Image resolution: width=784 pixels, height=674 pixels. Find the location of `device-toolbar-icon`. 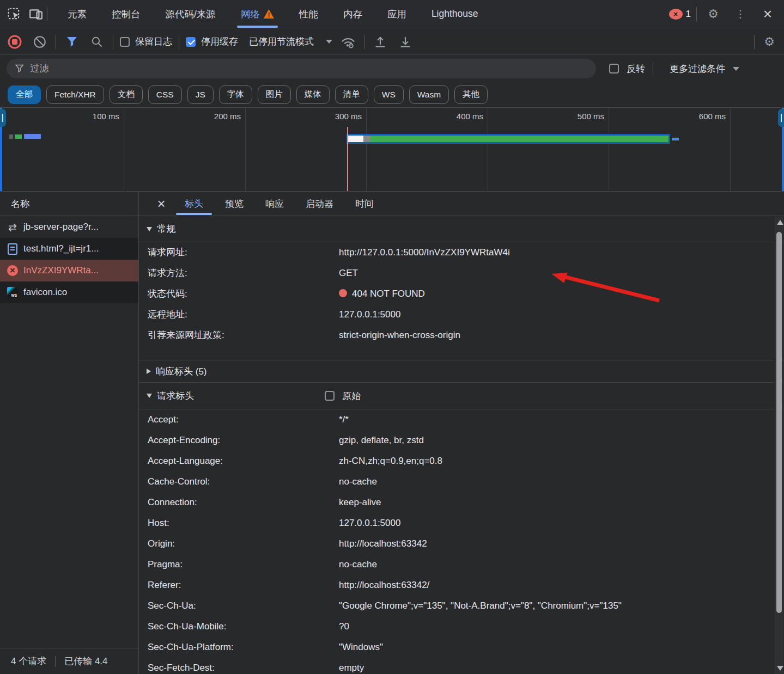

device-toolbar-icon is located at coordinates (36, 14).